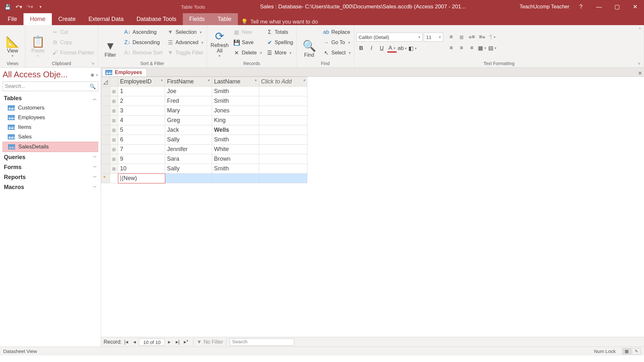  Describe the element at coordinates (309, 43) in the screenshot. I see `find-button: 🔍 Find` at that location.